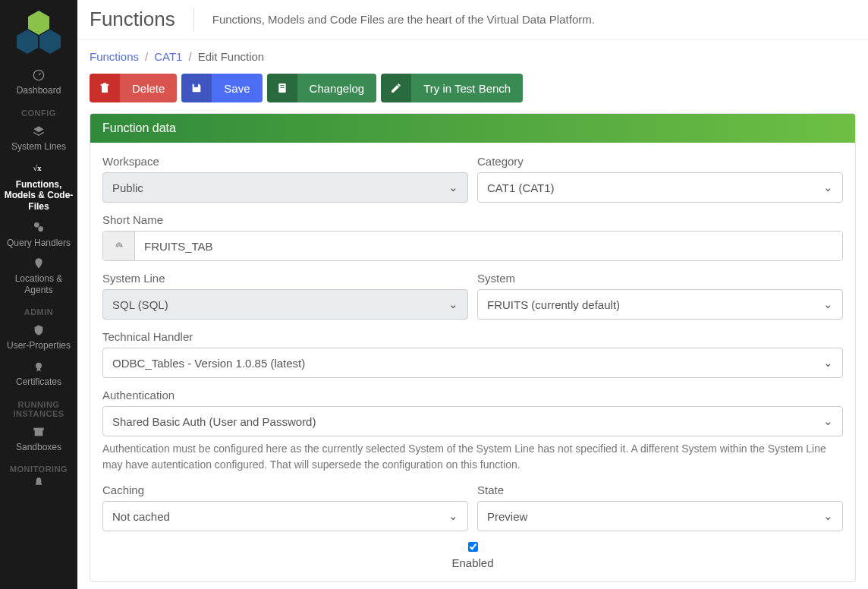  Describe the element at coordinates (39, 132) in the screenshot. I see `layers-icon` at that location.